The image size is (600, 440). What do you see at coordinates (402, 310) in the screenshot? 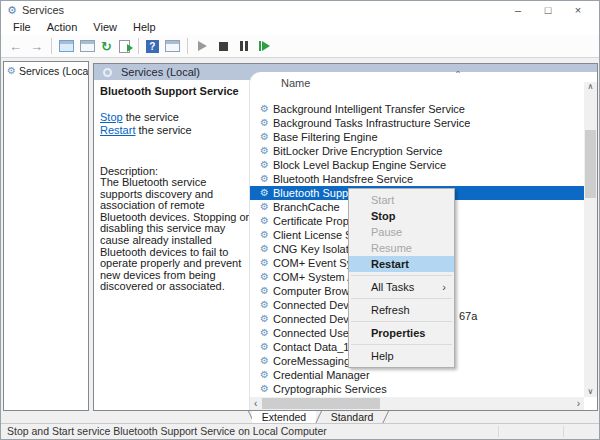
I see `context-menu-item-refresh: Refresh` at bounding box center [402, 310].